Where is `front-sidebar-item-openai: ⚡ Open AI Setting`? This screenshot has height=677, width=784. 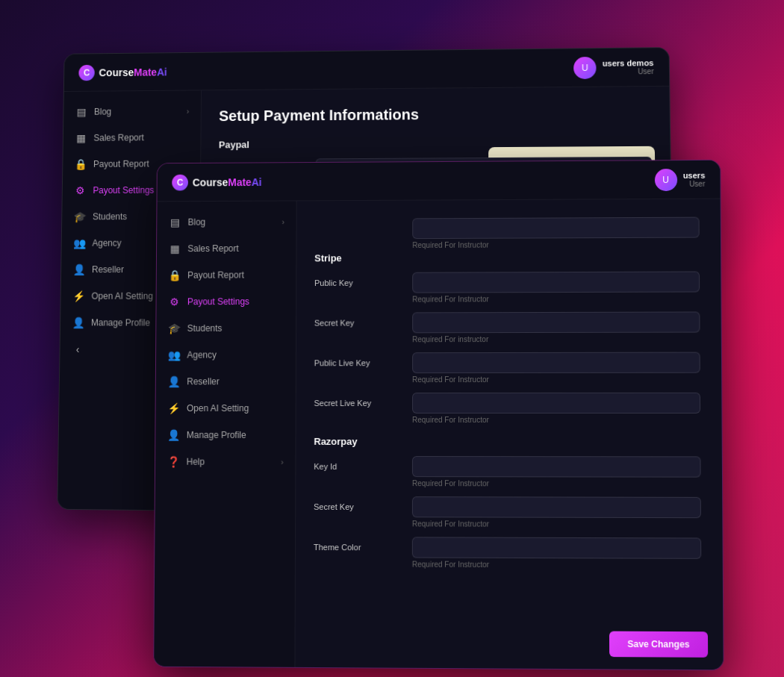 front-sidebar-item-openai: ⚡ Open AI Setting is located at coordinates (225, 408).